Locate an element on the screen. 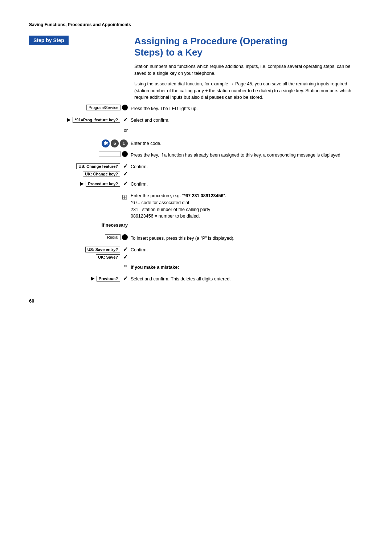 Image resolution: width=392 pixels, height=555 pixels. checkmark-5: ✓ is located at coordinates (126, 249).